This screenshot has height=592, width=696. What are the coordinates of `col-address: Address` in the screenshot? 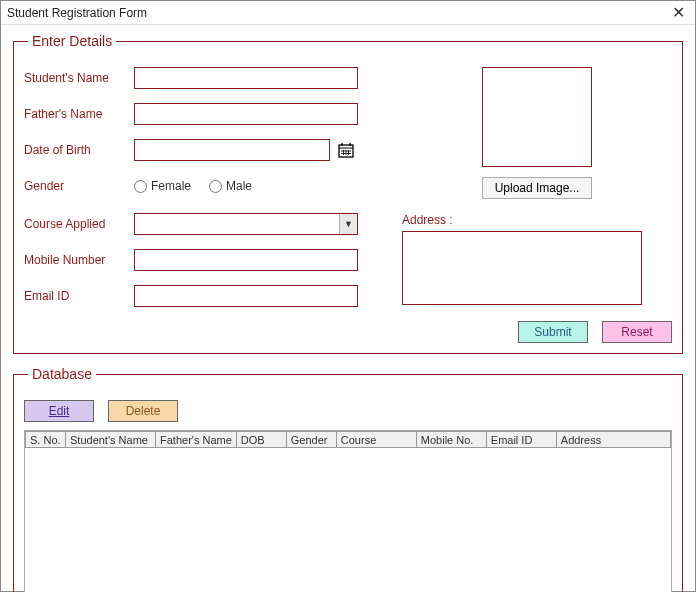 It's located at (613, 440).